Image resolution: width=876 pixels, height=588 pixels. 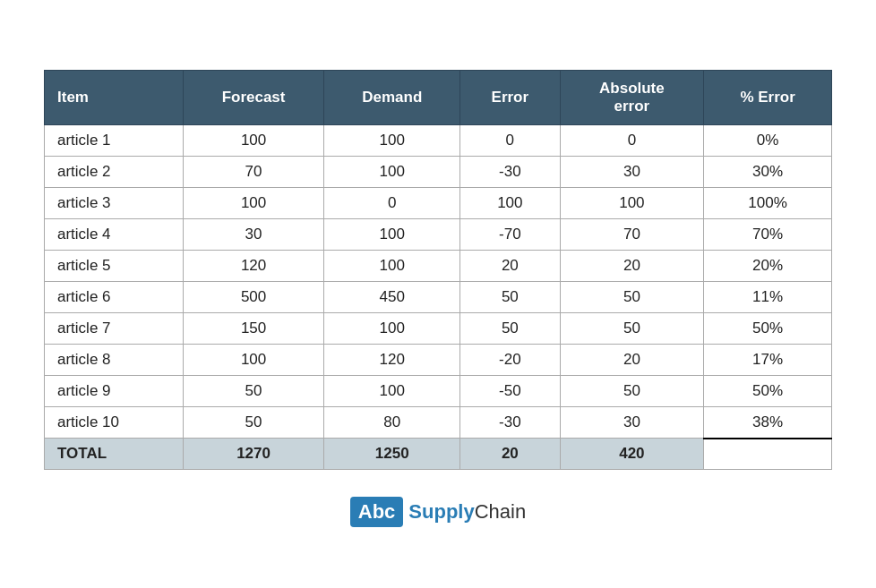 What do you see at coordinates (439, 328) in the screenshot?
I see `table-row: article 7150100505050%` at bounding box center [439, 328].